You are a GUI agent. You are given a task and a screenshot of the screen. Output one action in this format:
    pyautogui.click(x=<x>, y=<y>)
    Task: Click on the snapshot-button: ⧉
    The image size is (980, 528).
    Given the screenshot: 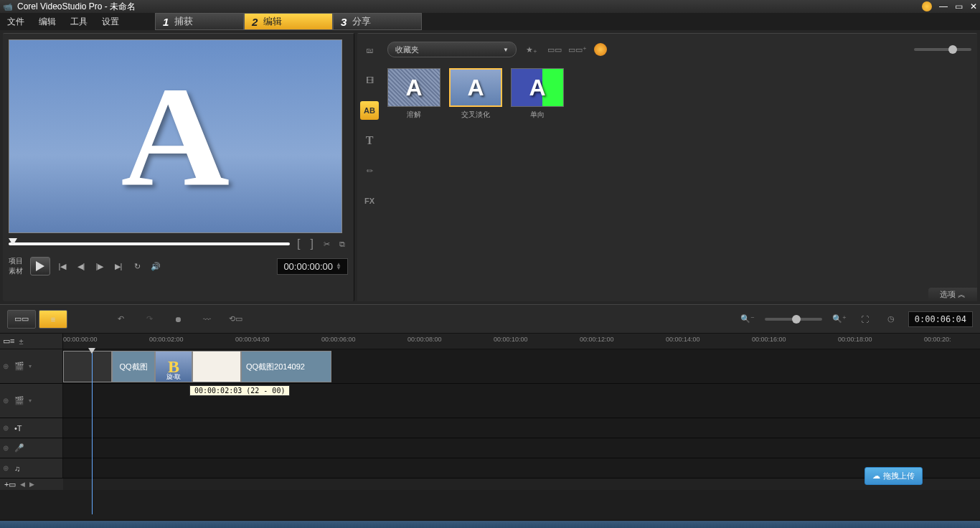 What is the action you would take?
    pyautogui.click(x=342, y=244)
    